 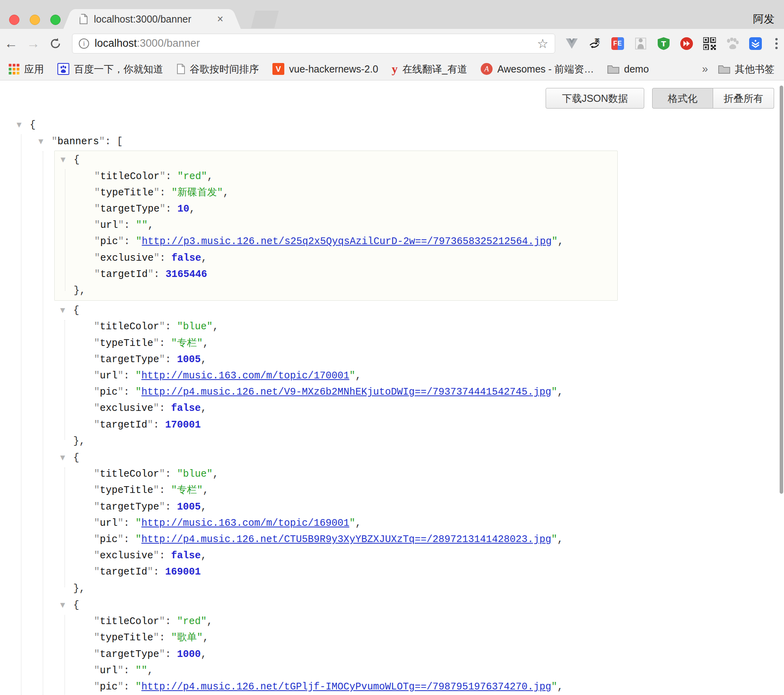 I want to click on svg-text: T, so click(x=664, y=44).